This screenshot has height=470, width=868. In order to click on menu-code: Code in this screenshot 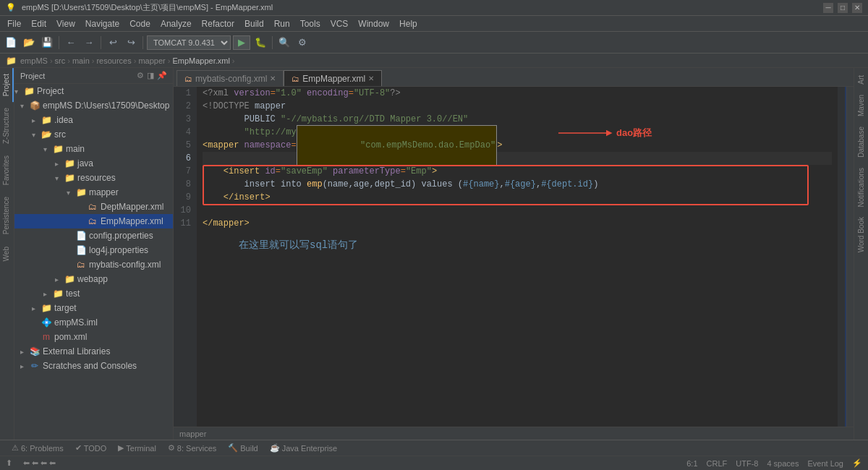, I will do `click(140, 24)`.